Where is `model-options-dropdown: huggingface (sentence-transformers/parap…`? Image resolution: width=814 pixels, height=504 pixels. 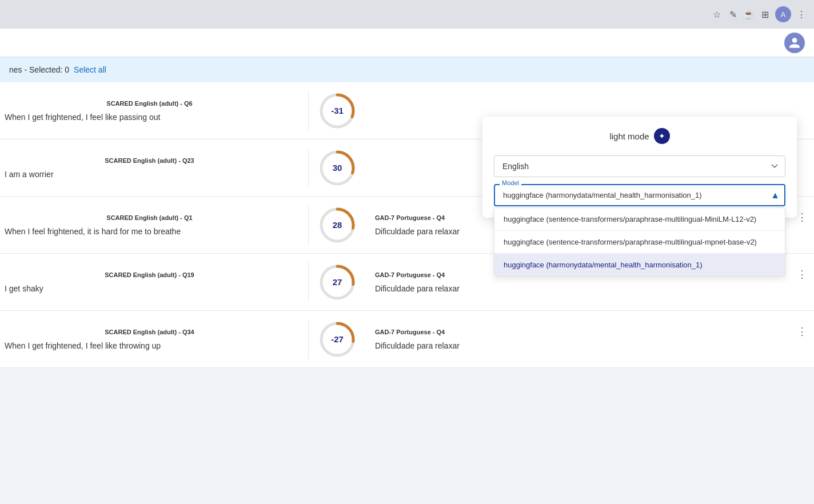 model-options-dropdown: huggingface (sentence-transformers/parap… is located at coordinates (640, 242).